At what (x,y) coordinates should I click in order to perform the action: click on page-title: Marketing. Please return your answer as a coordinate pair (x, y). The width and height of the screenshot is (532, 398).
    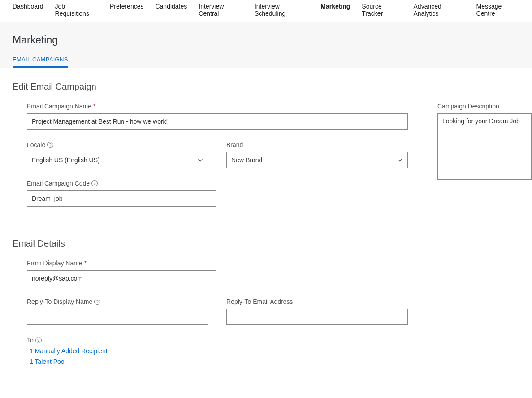
    Looking at the image, I should click on (266, 40).